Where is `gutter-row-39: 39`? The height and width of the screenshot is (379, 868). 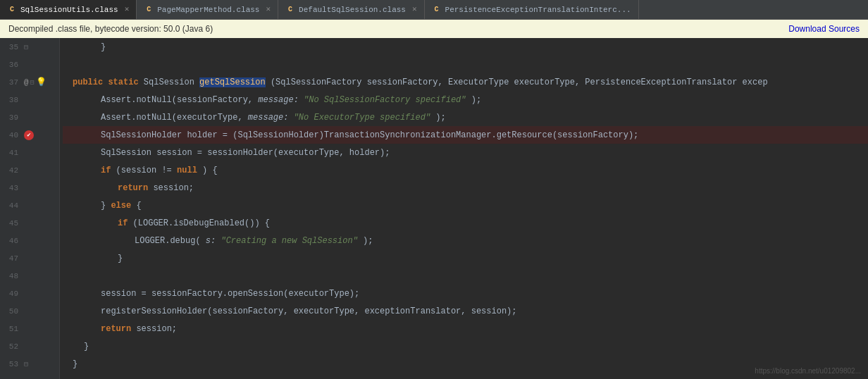
gutter-row-39: 39 is located at coordinates (30, 117).